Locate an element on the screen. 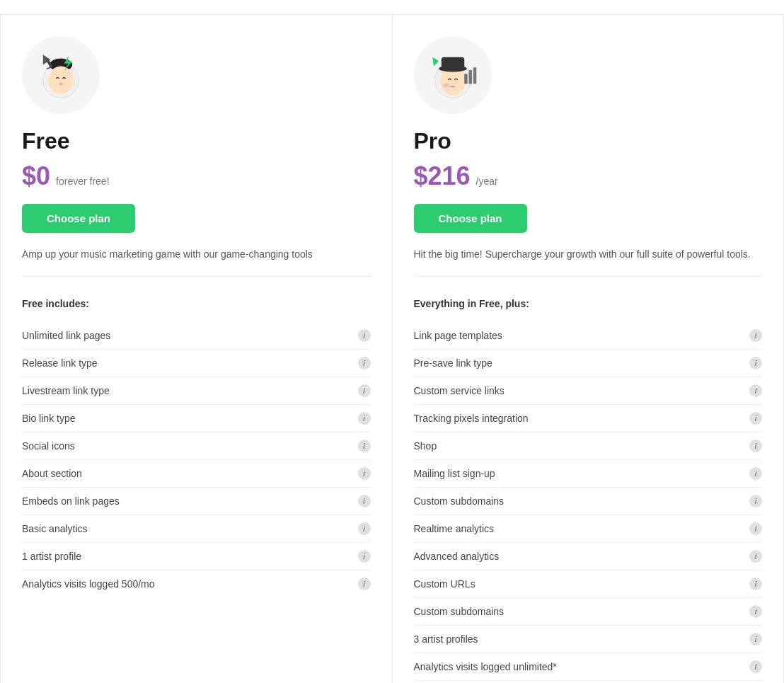 The image size is (784, 683). list-item: Release link type i is located at coordinates (197, 364).